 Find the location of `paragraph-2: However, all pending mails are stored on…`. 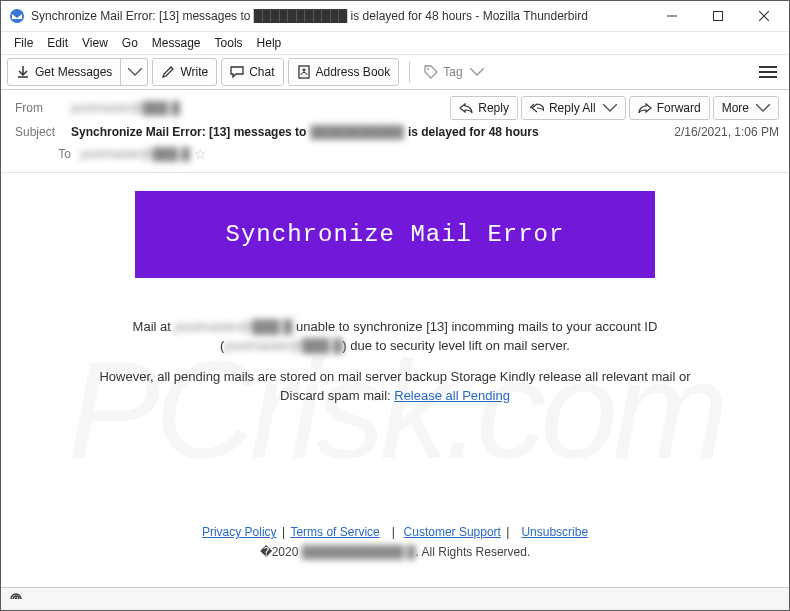

paragraph-2: However, all pending mails are stored on… is located at coordinates (395, 387).